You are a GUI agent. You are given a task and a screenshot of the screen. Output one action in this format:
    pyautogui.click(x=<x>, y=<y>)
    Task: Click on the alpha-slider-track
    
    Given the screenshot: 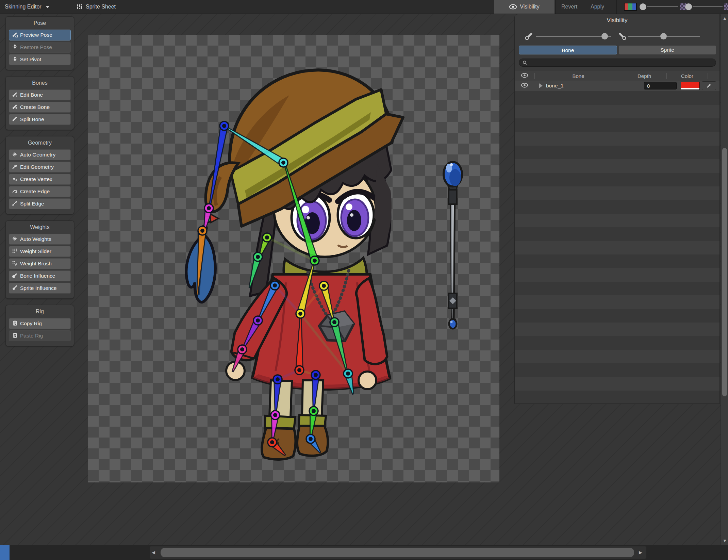 What is the action you would take?
    pyautogui.click(x=663, y=7)
    